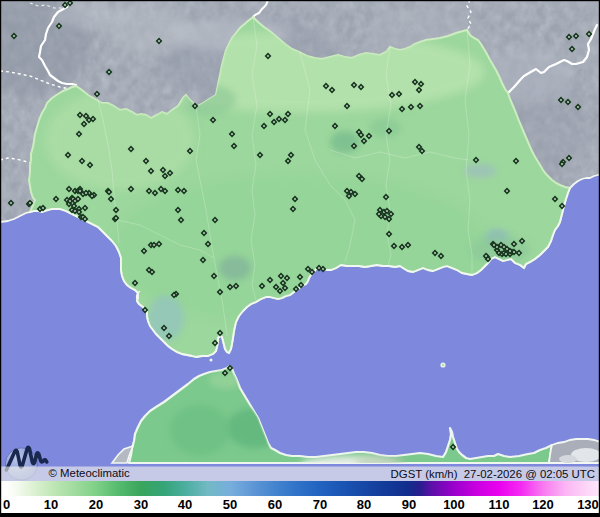 The image size is (600, 517). Describe the element at coordinates (493, 474) in the screenshot. I see `svg-text:DGST (km/h) 27-02-2026 @ 02:0: DGST (km/h) 27-02-2026 @ 02:05 UTC` at that location.